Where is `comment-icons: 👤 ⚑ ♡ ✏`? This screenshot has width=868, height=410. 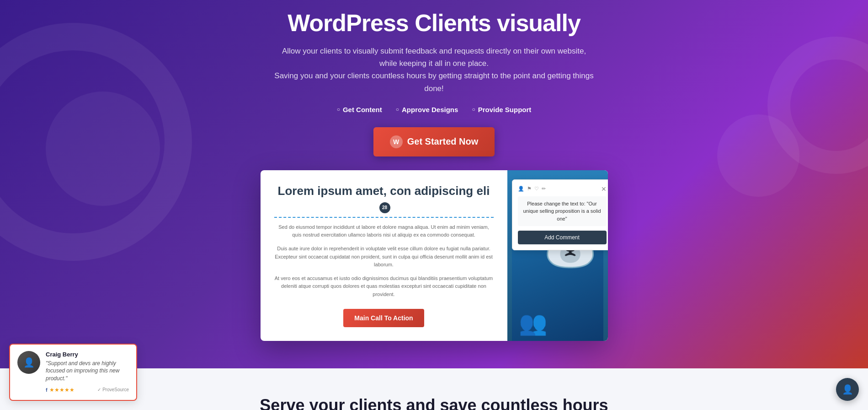 comment-icons: 👤 ⚑ ♡ ✏ is located at coordinates (532, 189).